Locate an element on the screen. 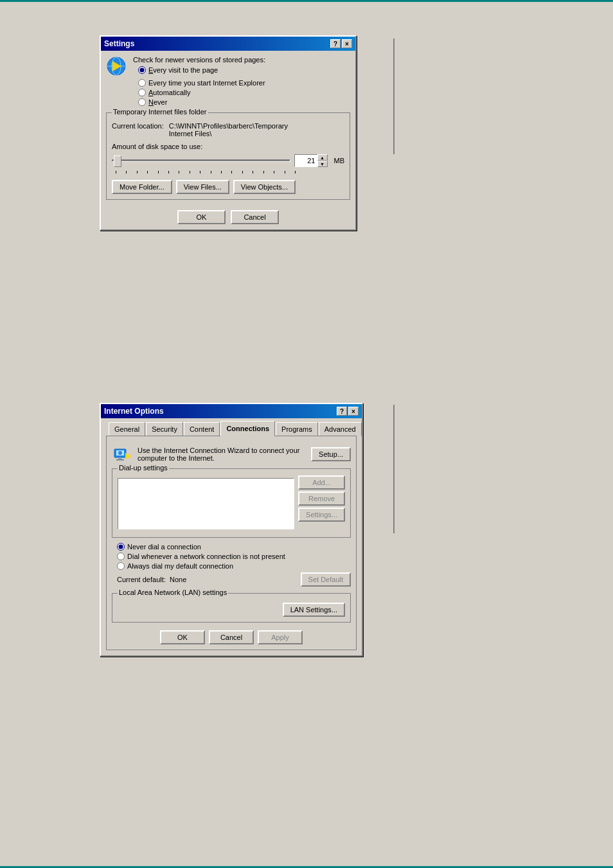 The height and width of the screenshot is (868, 613). radio-never-dial: Never dial a connection is located at coordinates (234, 547).